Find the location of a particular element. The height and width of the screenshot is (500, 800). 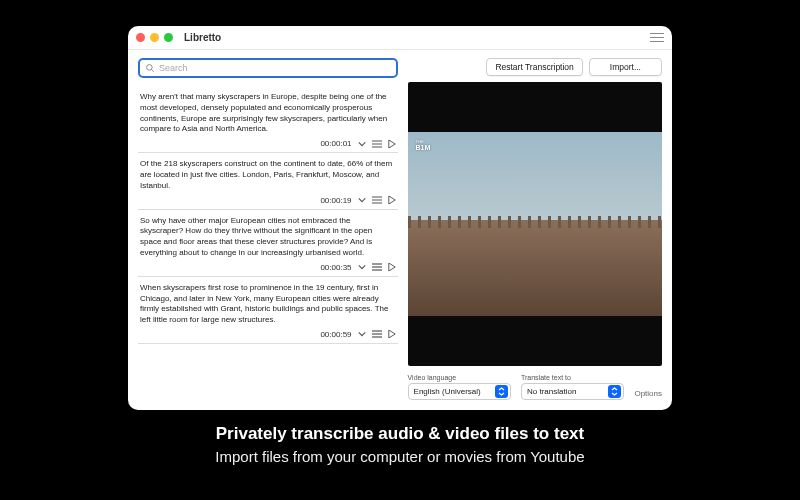

segment-text: So why have other major European cities … is located at coordinates (268, 238).